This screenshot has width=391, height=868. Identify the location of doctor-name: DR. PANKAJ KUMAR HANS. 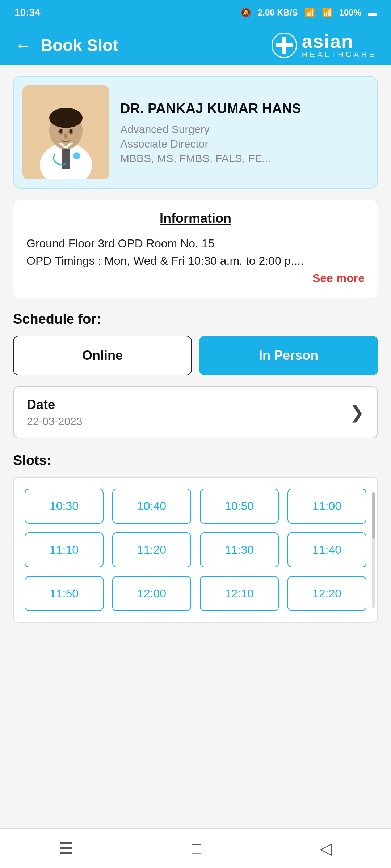
(244, 109).